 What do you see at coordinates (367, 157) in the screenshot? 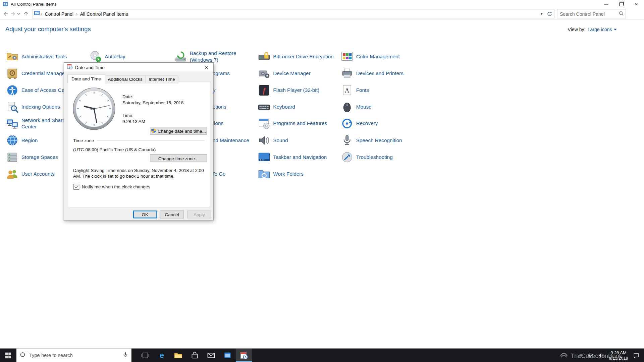
I see `control-panel-item: Troubleshooting` at bounding box center [367, 157].